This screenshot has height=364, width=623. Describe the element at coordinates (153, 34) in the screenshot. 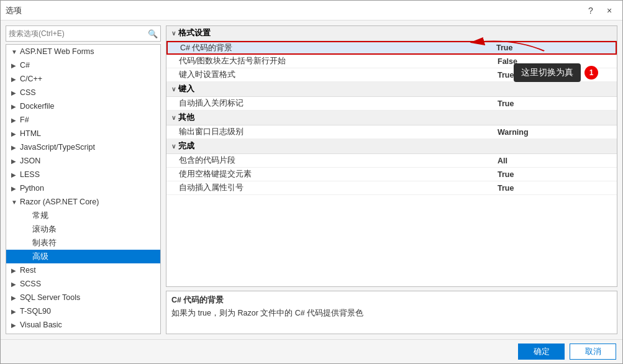

I see `search-icon: 🔍` at that location.